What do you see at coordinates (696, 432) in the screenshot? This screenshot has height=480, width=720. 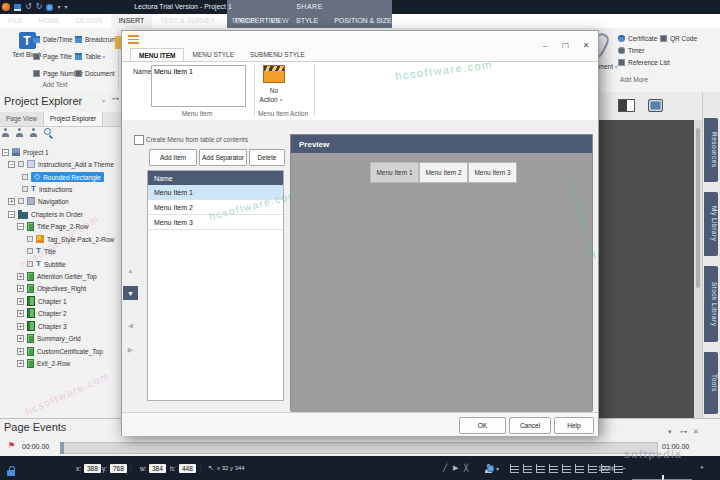 I see `panel-close-icon: ✕` at bounding box center [696, 432].